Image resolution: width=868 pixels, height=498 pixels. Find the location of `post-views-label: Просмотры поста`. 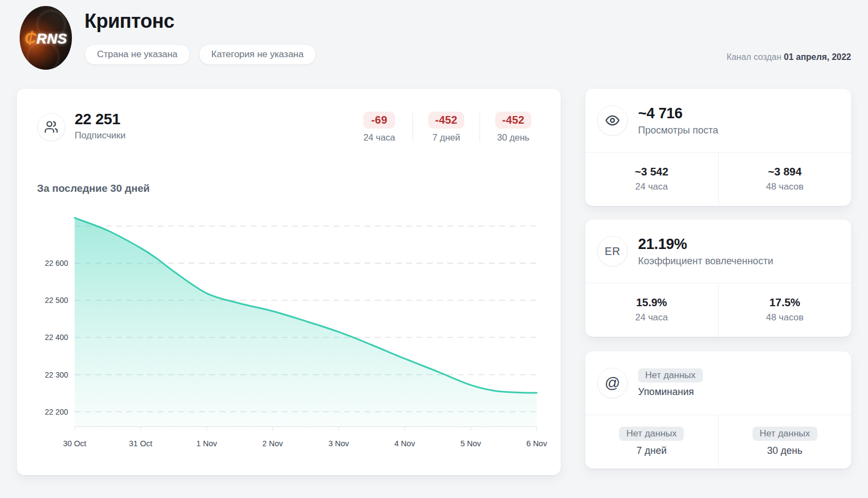

post-views-label: Просмотры поста is located at coordinates (678, 131).